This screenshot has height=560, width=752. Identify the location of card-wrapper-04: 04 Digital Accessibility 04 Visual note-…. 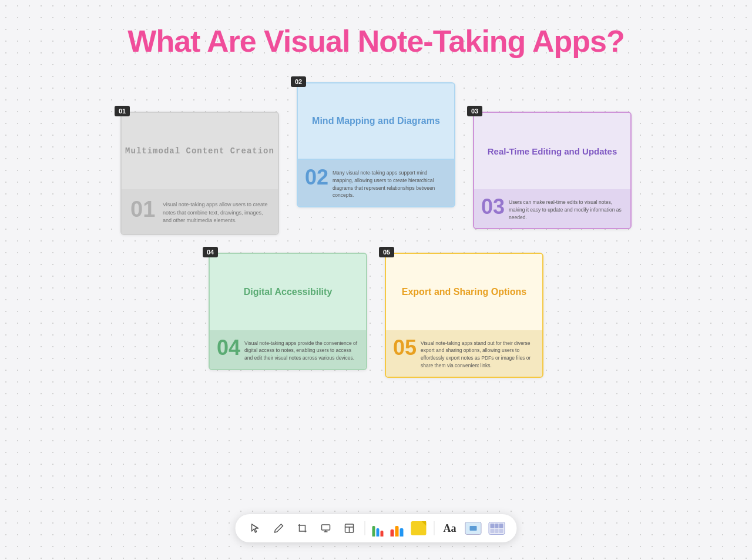
(288, 311).